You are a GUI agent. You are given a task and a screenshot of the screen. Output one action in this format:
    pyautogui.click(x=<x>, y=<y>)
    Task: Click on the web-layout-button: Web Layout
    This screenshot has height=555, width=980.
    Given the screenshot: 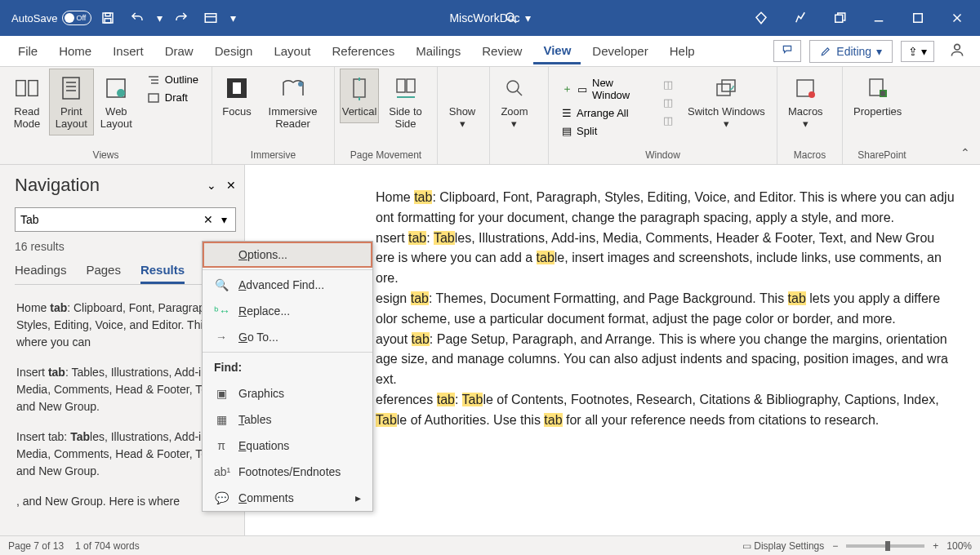 What is the action you would take?
    pyautogui.click(x=116, y=102)
    